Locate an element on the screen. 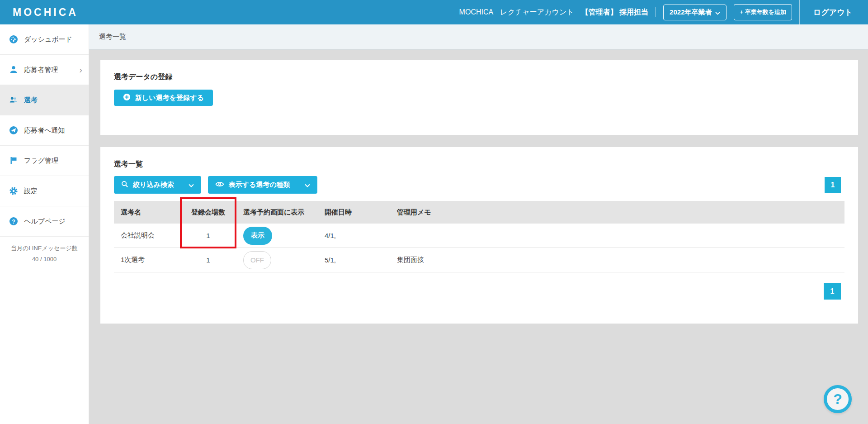  selection-table: 選考名 登録会場数 選考予約画面に表示 開催日時 管理用メモ 会社説明会 1 表… is located at coordinates (479, 237).